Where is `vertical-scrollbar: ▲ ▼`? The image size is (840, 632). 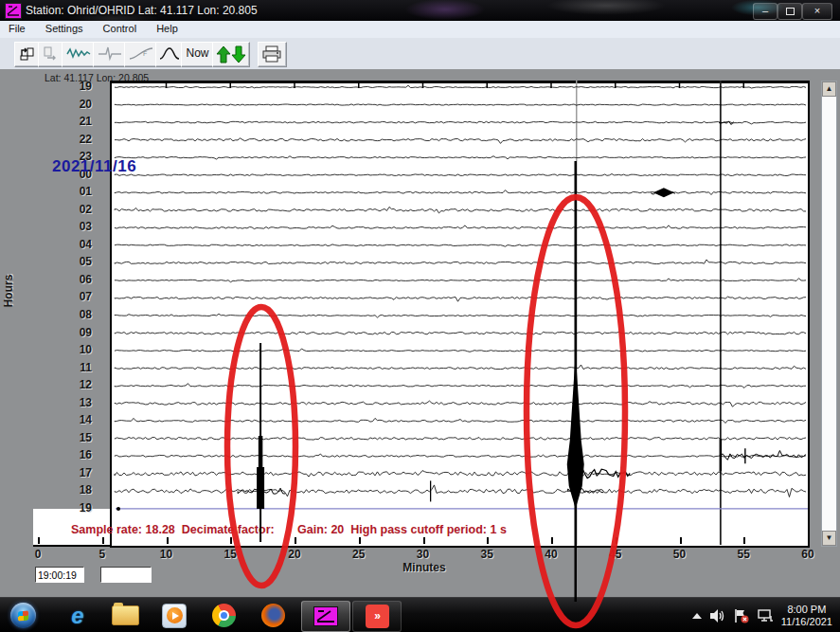
vertical-scrollbar: ▲ ▼ is located at coordinates (830, 314).